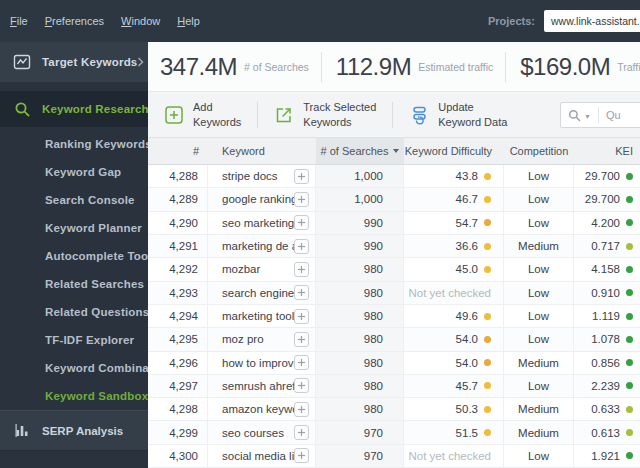  What do you see at coordinates (512, 21) in the screenshot?
I see `projects-label: Projects:` at bounding box center [512, 21].